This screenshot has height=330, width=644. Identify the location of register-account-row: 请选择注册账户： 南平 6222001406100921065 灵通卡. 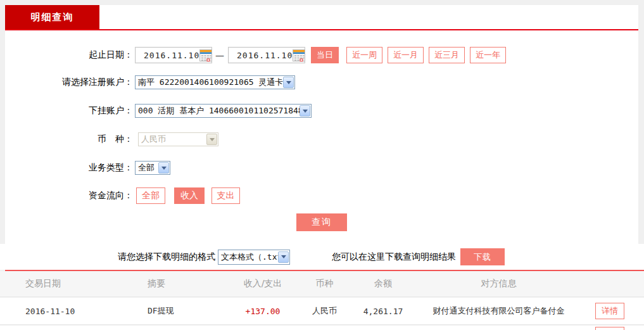
(322, 82).